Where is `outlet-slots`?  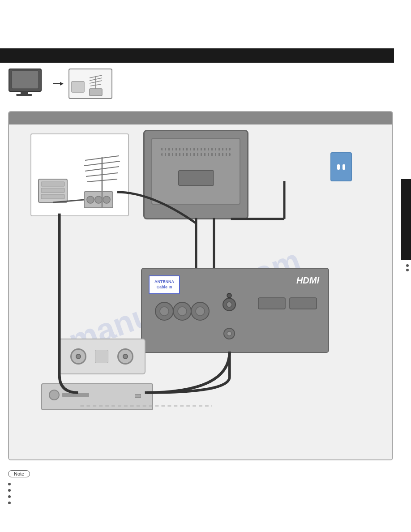 outlet-slots is located at coordinates (341, 167).